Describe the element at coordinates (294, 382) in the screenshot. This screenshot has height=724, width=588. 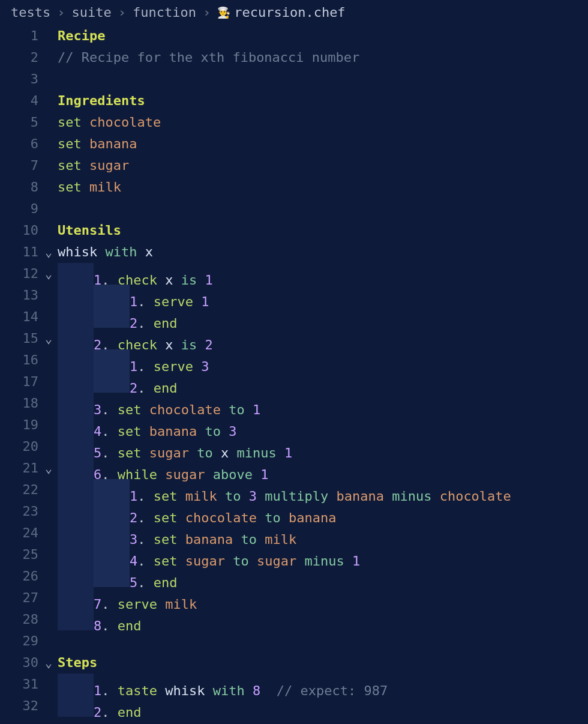
I see `code-line: 172. end` at that location.